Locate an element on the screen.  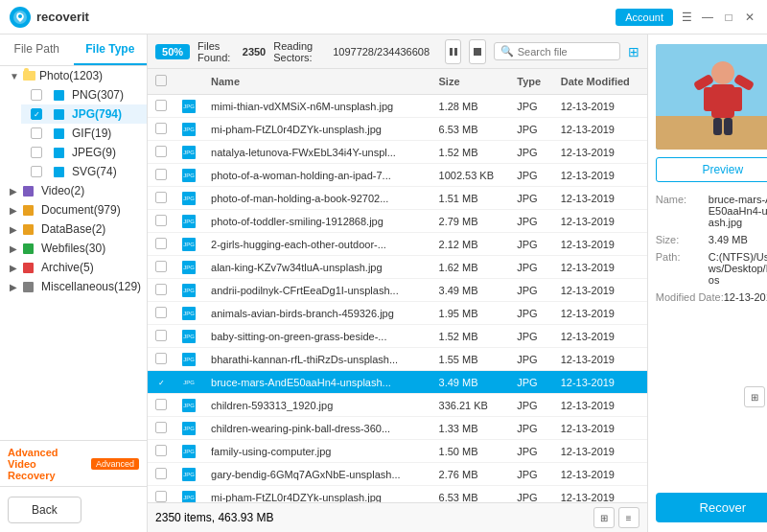
preview-button: Preview is located at coordinates (711, 170).